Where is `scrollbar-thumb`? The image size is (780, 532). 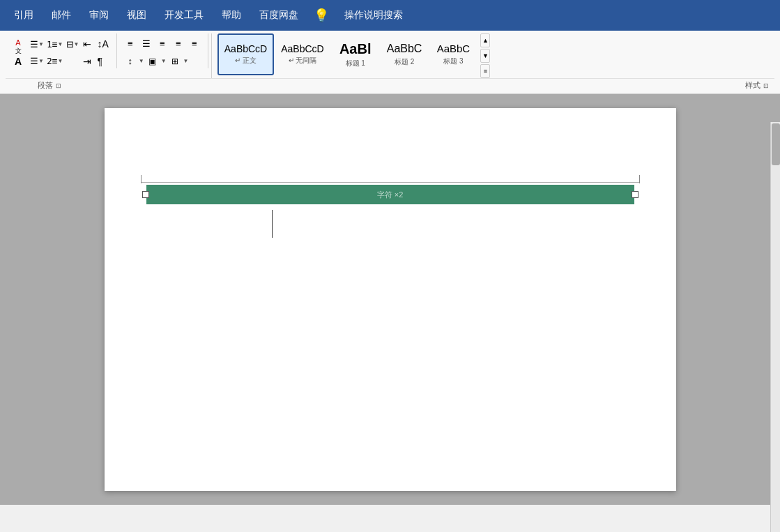 scrollbar-thumb is located at coordinates (776, 144).